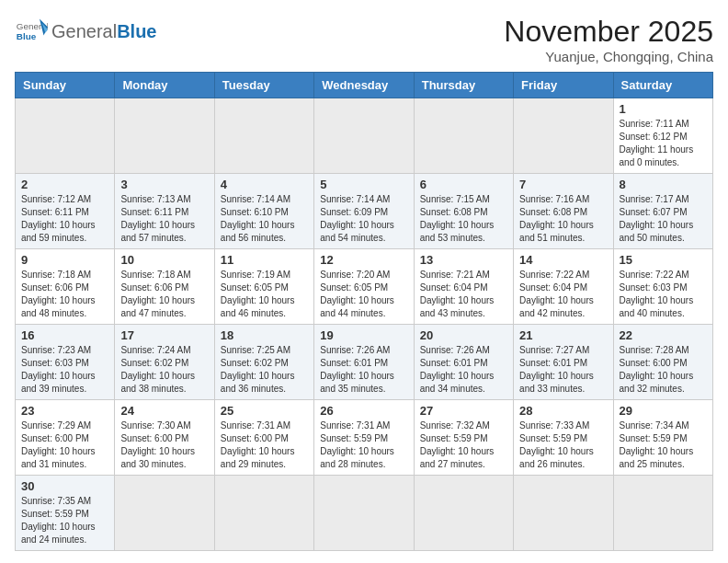 The width and height of the screenshot is (728, 563). What do you see at coordinates (663, 287) in the screenshot?
I see `calendar-cell: 15Sunrise: 7:22 AM Sunset: 6:03 PM Dayli…` at bounding box center [663, 287].